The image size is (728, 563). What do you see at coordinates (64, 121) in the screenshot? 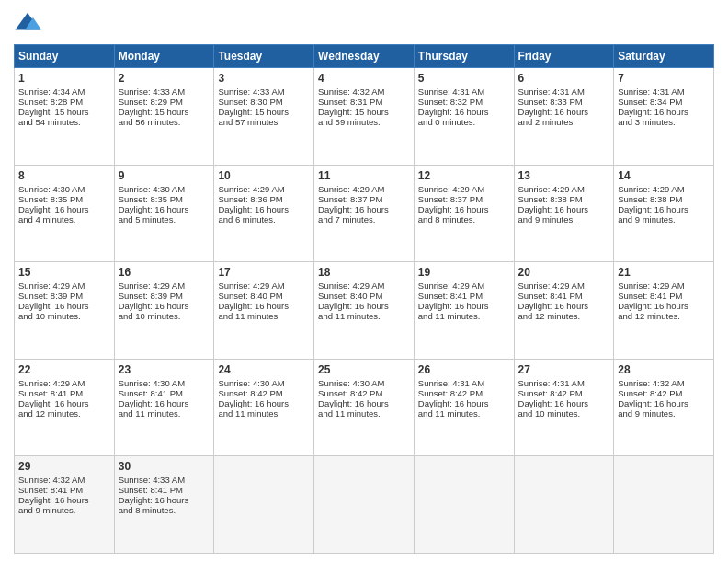
I see `day-info-line: and 54 minutes.` at bounding box center [64, 121].